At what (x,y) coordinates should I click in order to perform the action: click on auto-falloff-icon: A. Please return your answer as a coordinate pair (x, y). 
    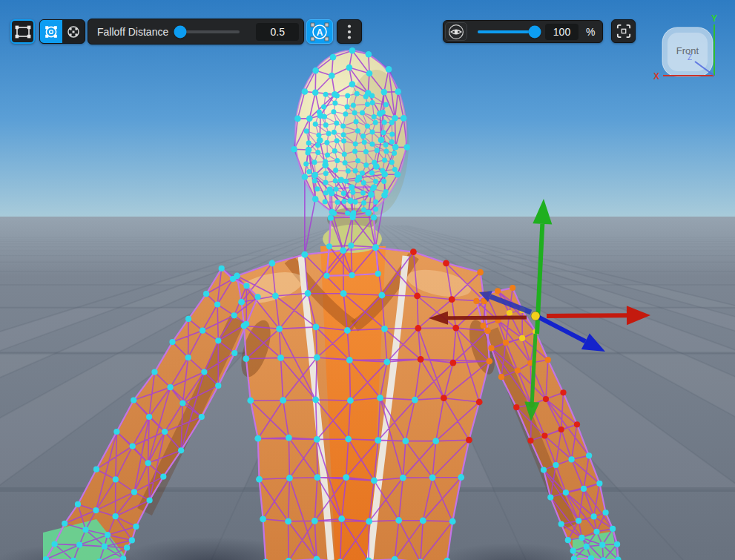
    Looking at the image, I should click on (320, 32).